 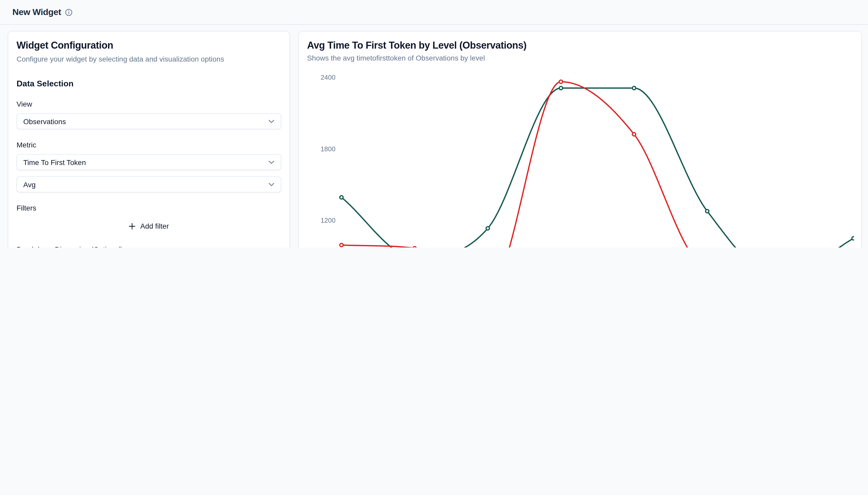 What do you see at coordinates (328, 149) in the screenshot?
I see `svg-text: 1800` at bounding box center [328, 149].